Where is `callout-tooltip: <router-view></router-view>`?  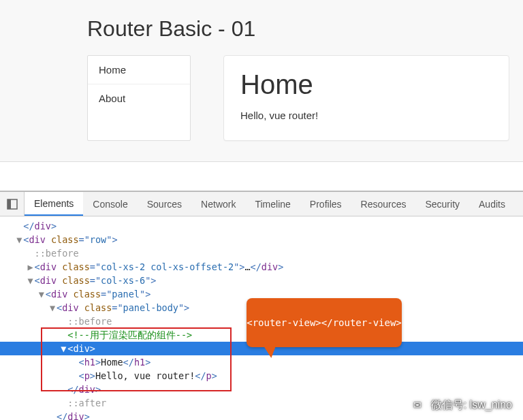 callout-tooltip: <router-view></router-view> is located at coordinates (324, 323).